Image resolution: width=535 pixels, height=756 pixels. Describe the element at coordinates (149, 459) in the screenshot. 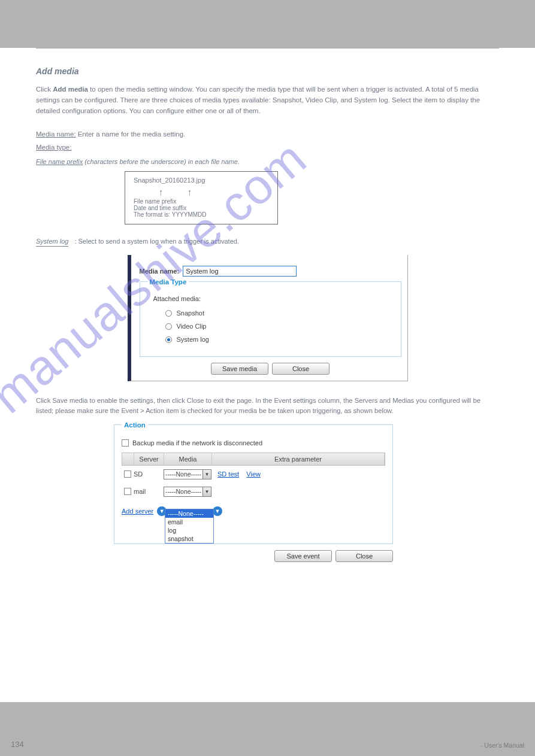

I see `th-server: Server` at that location.